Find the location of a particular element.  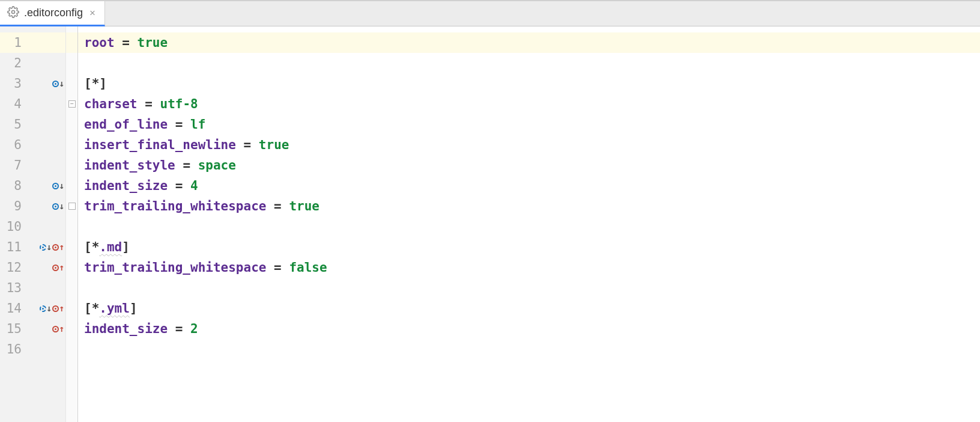

gutter-row: 8↓ is located at coordinates (32, 186).